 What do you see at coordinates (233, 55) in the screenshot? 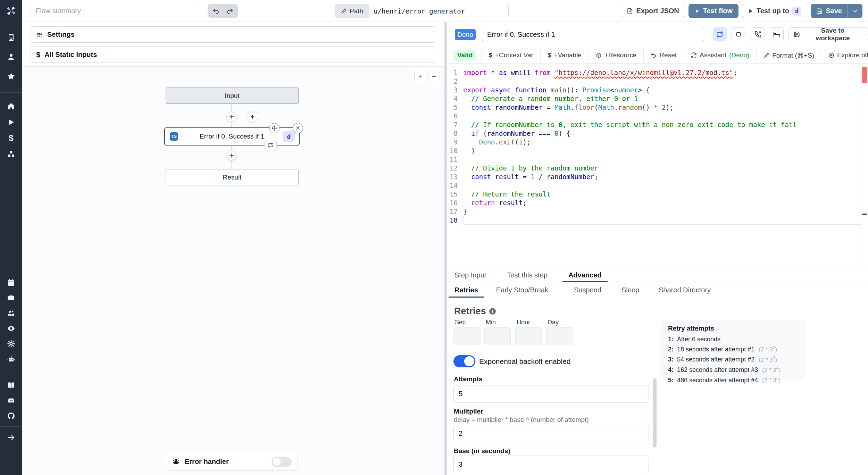
I see `all-static-inputs-bar: $ All Static Inputs` at bounding box center [233, 55].